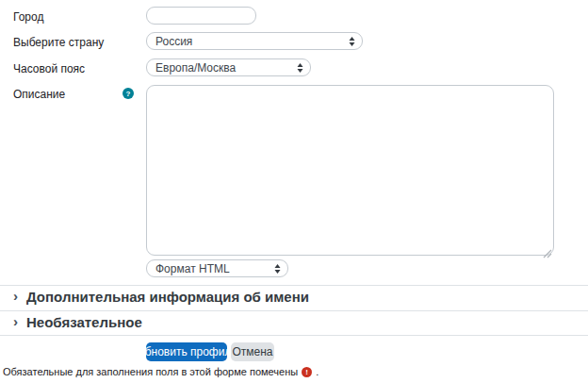  Describe the element at coordinates (77, 323) in the screenshot. I see `section-optional: › Необязательное` at that location.